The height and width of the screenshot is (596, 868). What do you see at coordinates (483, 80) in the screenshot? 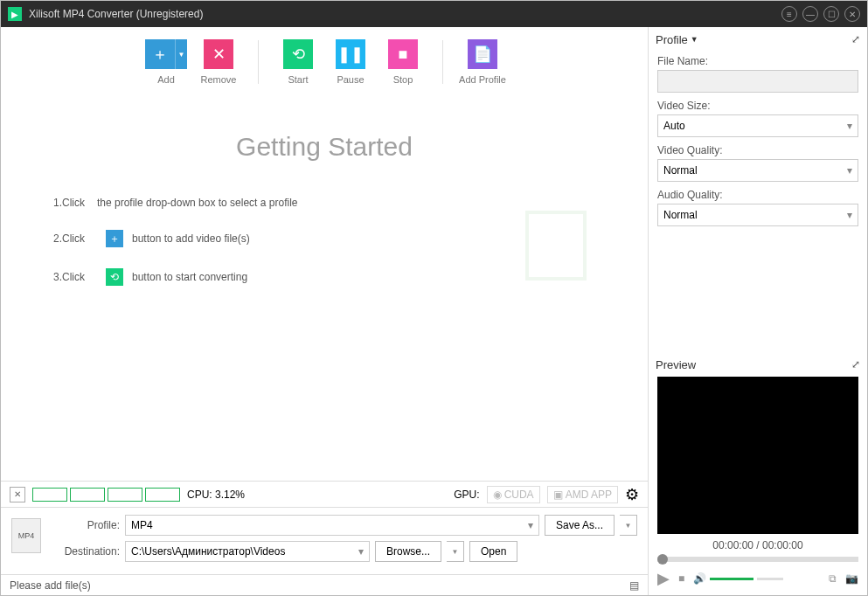
I see `add-profile-label: Add Profile` at bounding box center [483, 80].